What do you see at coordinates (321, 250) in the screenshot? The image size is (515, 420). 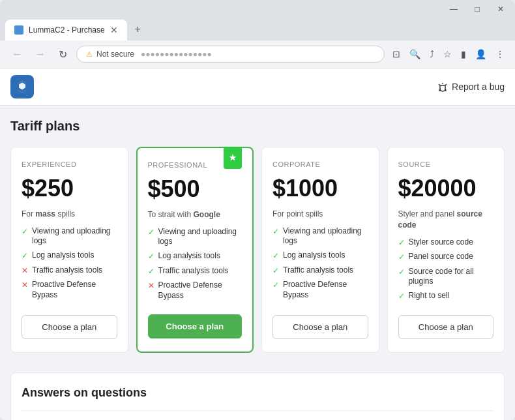 I see `plan-card-corporate: CORPORATE $1000 For point spills ✓Viewin…` at bounding box center [321, 250].